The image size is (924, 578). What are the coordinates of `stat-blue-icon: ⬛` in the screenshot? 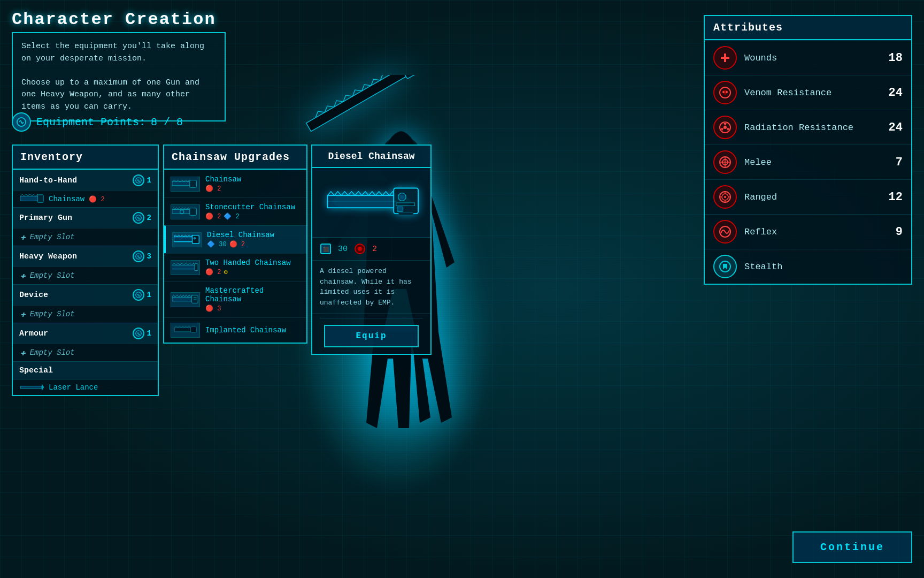 It's located at (326, 249).